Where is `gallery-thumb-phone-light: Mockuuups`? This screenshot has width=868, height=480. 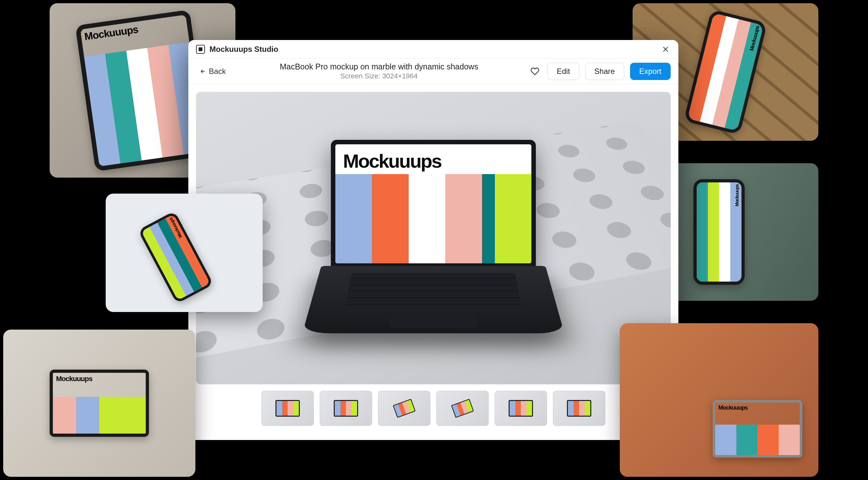 gallery-thumb-phone-light: Mockuuups is located at coordinates (184, 253).